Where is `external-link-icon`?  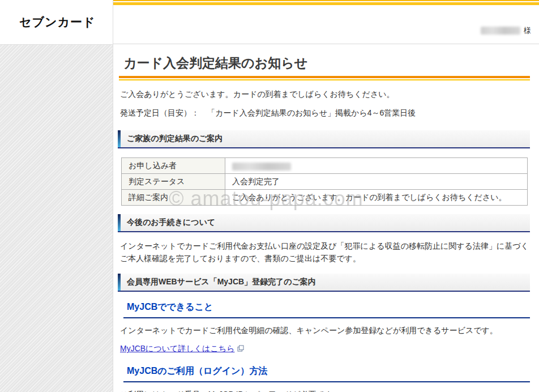
external-link-icon is located at coordinates (241, 350).